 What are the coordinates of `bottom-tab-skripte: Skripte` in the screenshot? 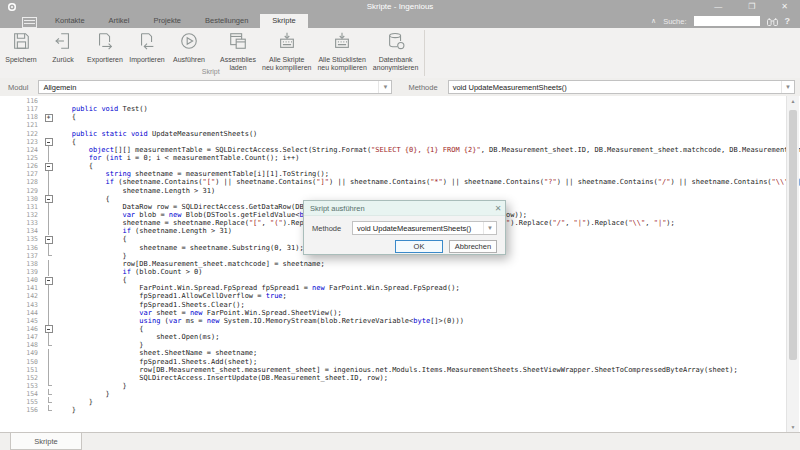 It's located at (46, 442).